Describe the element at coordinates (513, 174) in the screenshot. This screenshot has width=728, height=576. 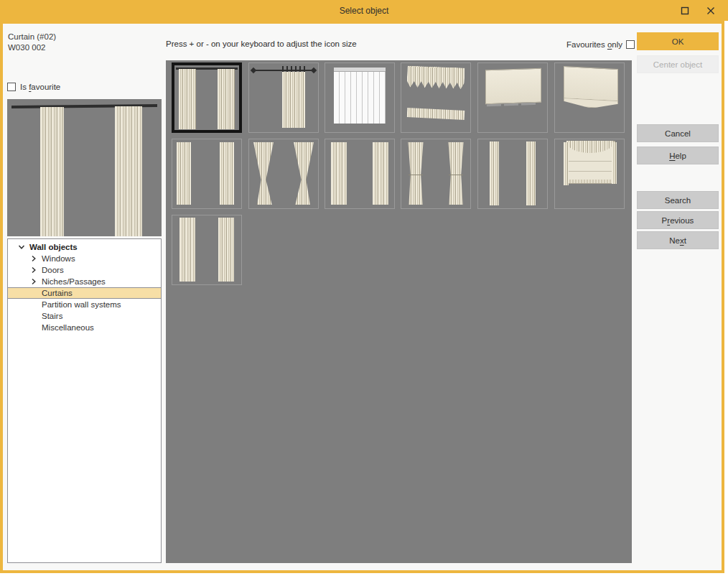
I see `thumbnail-two-narrow-straight-panels` at that location.